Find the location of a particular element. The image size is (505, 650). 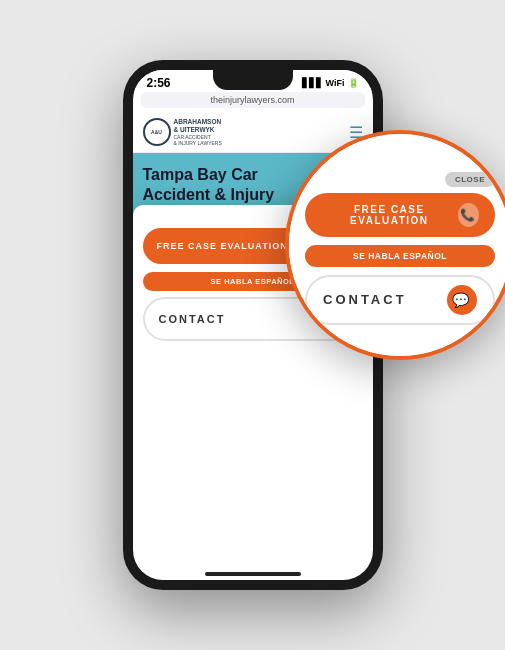

zoom-close-row: CLOSE is located at coordinates (400, 180).